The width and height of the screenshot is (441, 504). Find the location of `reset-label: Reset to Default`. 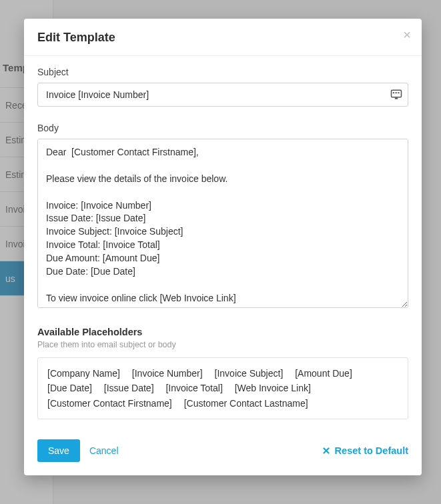

reset-label: Reset to Default is located at coordinates (372, 451).